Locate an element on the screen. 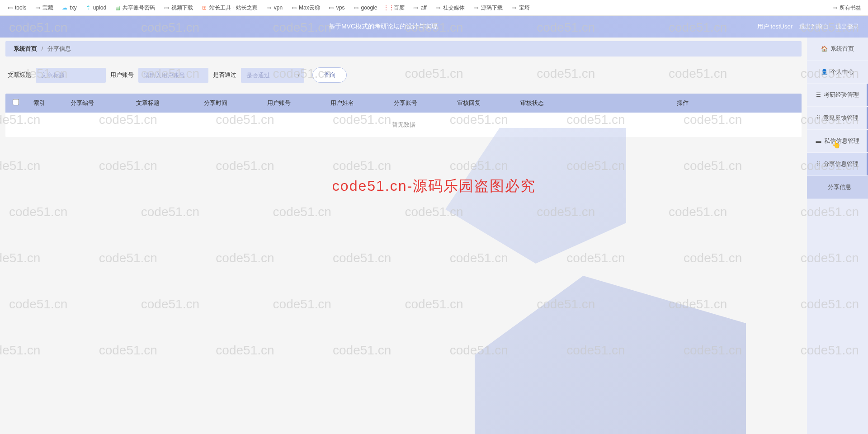  sidebar-subitem-share-info: 分享信息 is located at coordinates (837, 187).